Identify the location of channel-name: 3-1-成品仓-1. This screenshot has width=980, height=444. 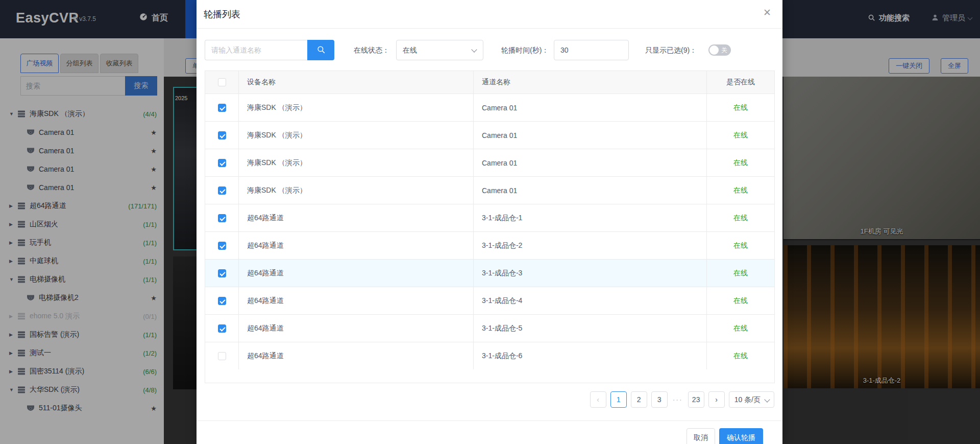
(590, 218).